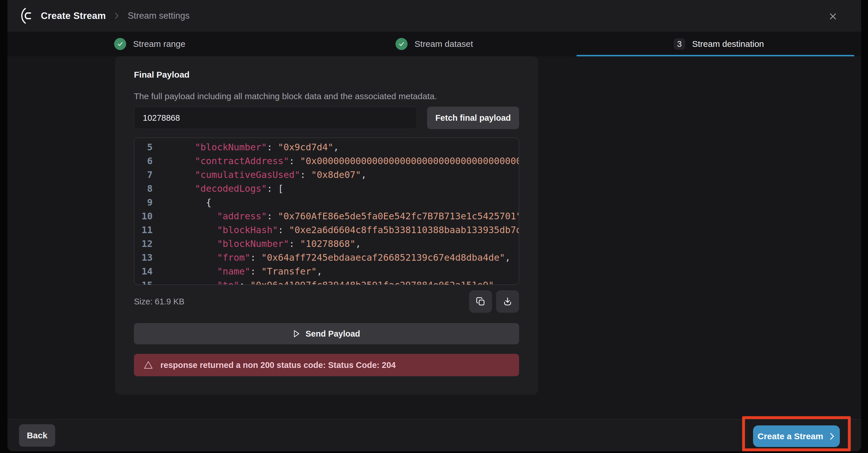  I want to click on line-number: 11, so click(144, 230).